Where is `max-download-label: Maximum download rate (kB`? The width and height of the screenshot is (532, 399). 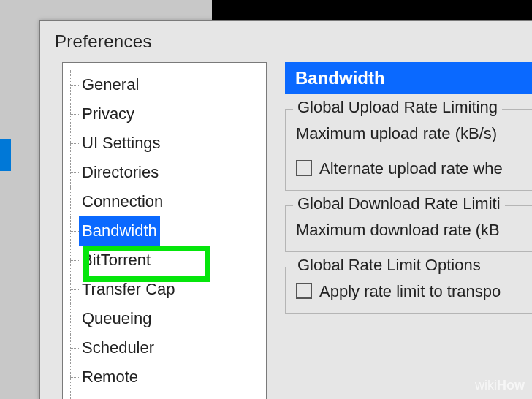 max-download-label: Maximum download rate (kB is located at coordinates (411, 230).